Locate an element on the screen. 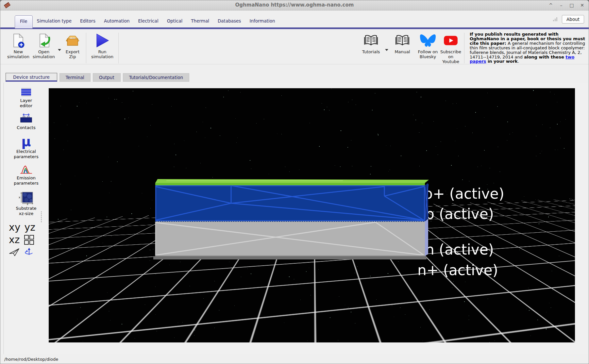 The image size is (589, 364). menu-tabs: File Simulation type Editors Automation … is located at coordinates (147, 21).